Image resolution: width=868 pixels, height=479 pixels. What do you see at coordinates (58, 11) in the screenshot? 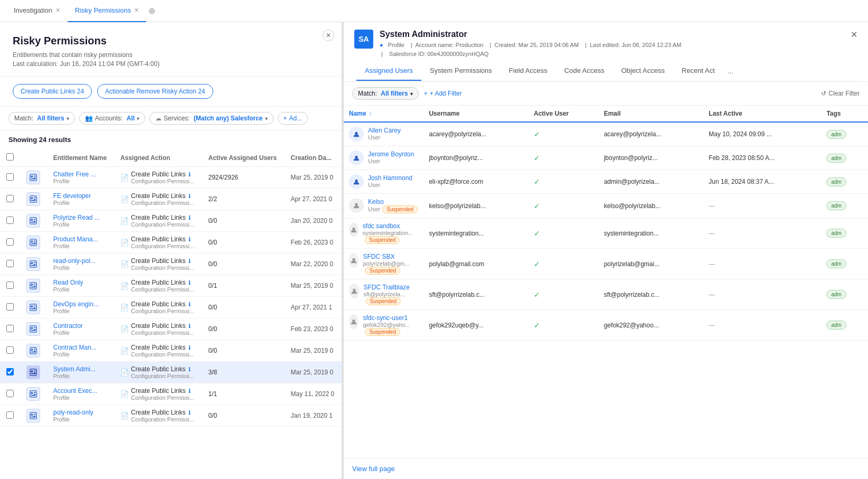
I see `tab-investigation-close: ✕` at bounding box center [58, 11].